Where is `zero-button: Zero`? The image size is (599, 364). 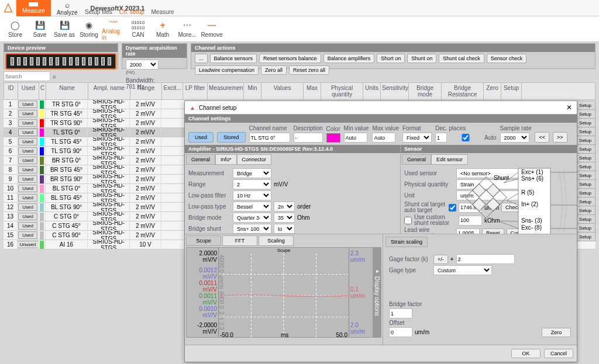
zero-button: Zero is located at coordinates (556, 332).